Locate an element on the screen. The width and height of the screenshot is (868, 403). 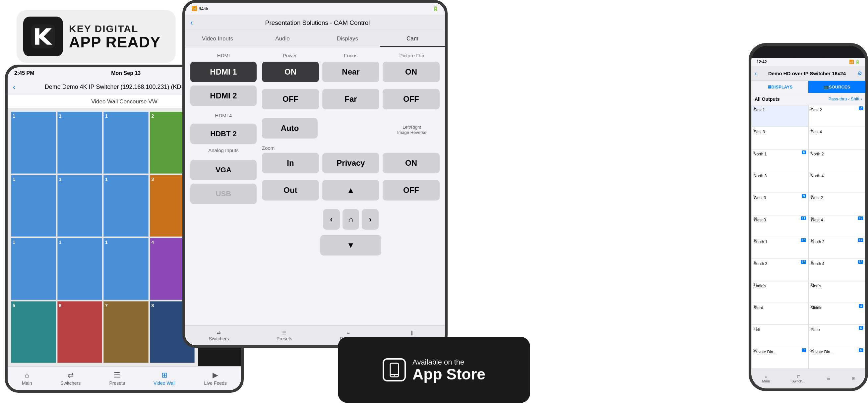
phone-nav-presets: ☰ is located at coordinates (829, 379).